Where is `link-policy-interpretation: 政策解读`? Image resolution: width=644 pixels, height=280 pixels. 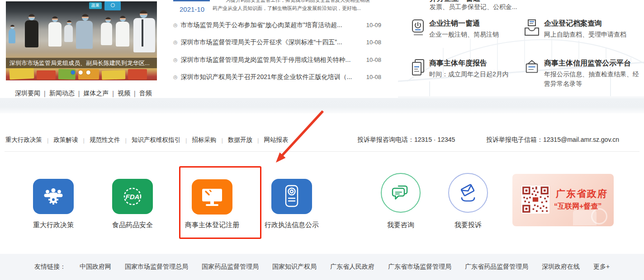 link-policy-interpretation: 政策解读 is located at coordinates (66, 140).